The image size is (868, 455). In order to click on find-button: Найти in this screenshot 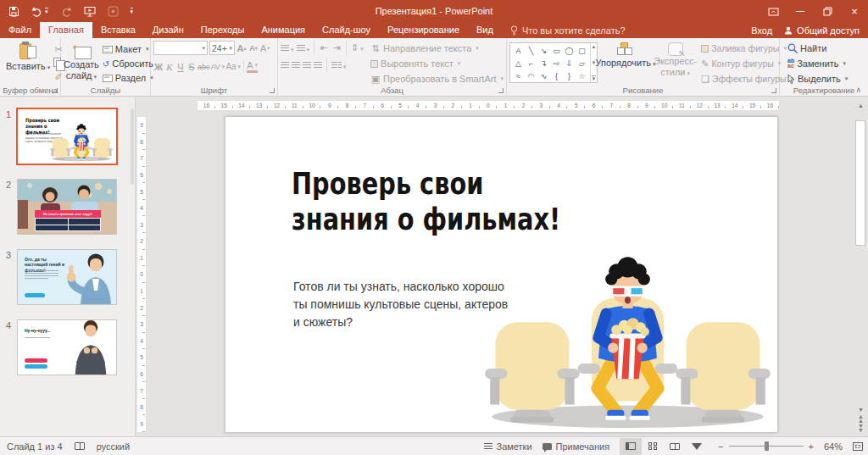, I will do `click(826, 48)`.